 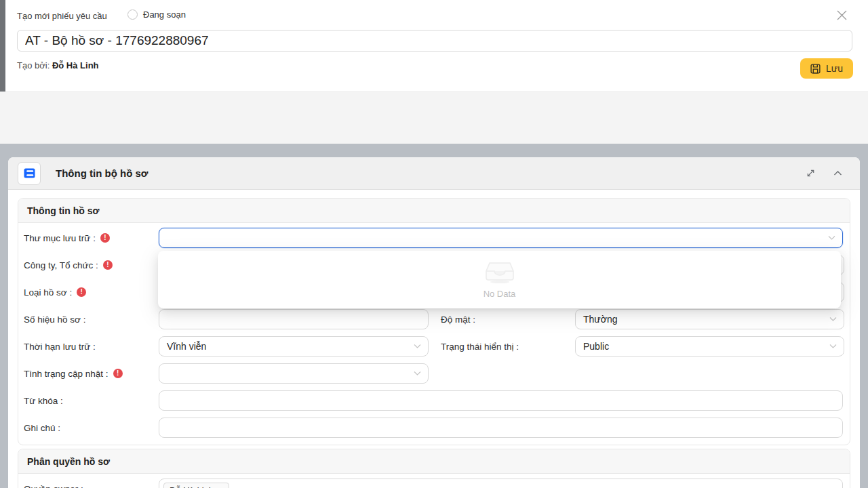 What do you see at coordinates (47, 293) in the screenshot?
I see `doc-type-label: Loại hồ sơ :` at bounding box center [47, 293].